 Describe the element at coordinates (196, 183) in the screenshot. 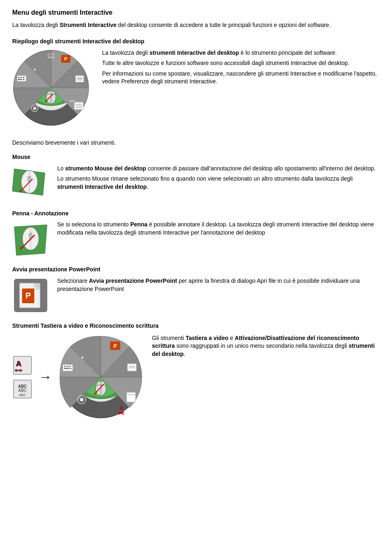

I see `mouse-content: Lo strumento Mouse del desktop consente …` at that location.